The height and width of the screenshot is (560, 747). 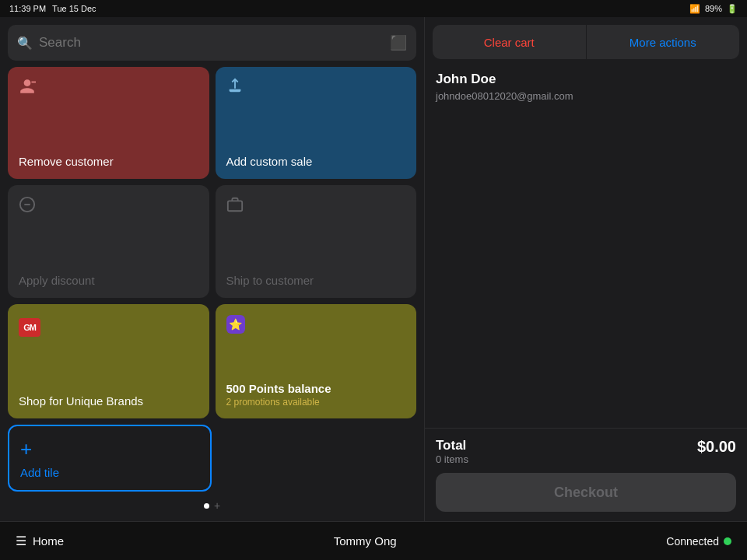 I want to click on status-label: Connected, so click(x=693, y=541).